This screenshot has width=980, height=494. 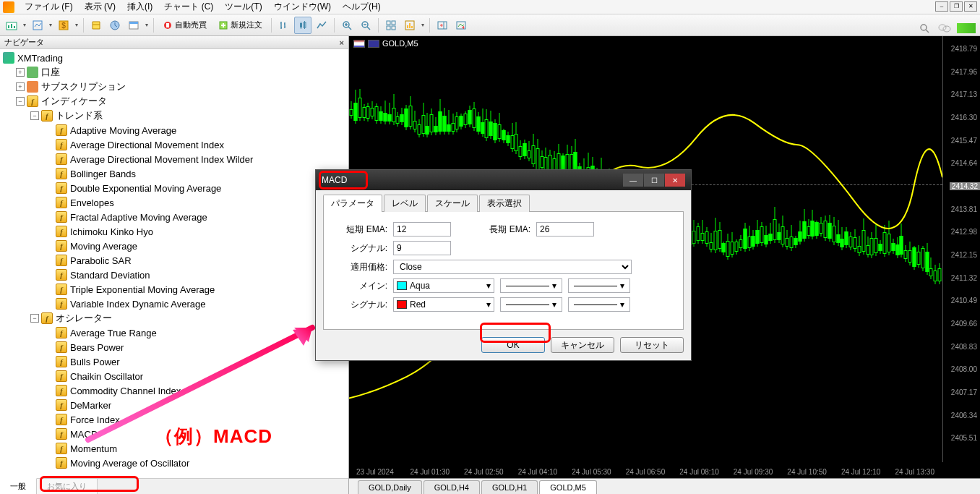 What do you see at coordinates (654, 180) in the screenshot?
I see `dialog-maximize-icon: ☐` at bounding box center [654, 180].